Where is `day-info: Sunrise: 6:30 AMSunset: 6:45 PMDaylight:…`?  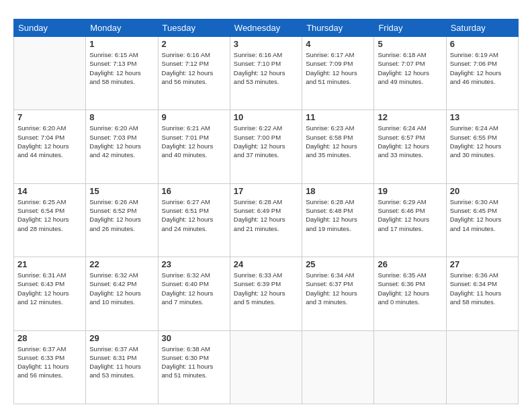
day-info: Sunrise: 6:30 AMSunset: 6:45 PMDaylight:… is located at coordinates (482, 215).